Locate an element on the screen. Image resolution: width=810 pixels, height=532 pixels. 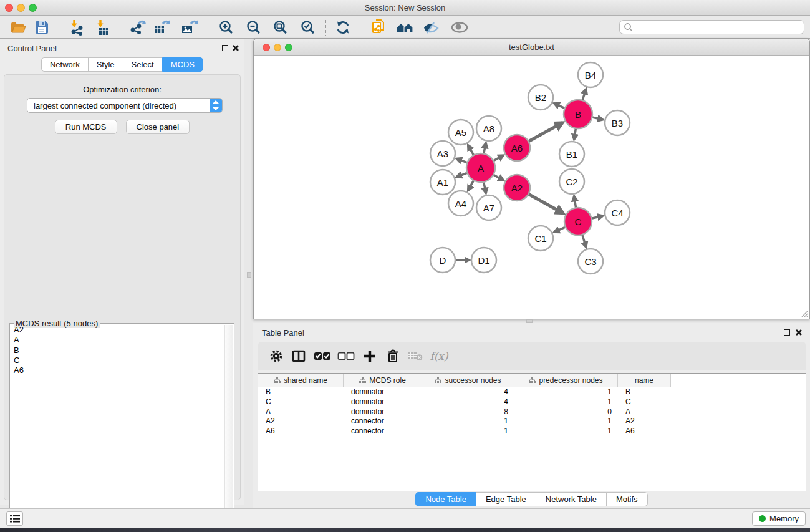
open-session-icon is located at coordinates (18, 27).